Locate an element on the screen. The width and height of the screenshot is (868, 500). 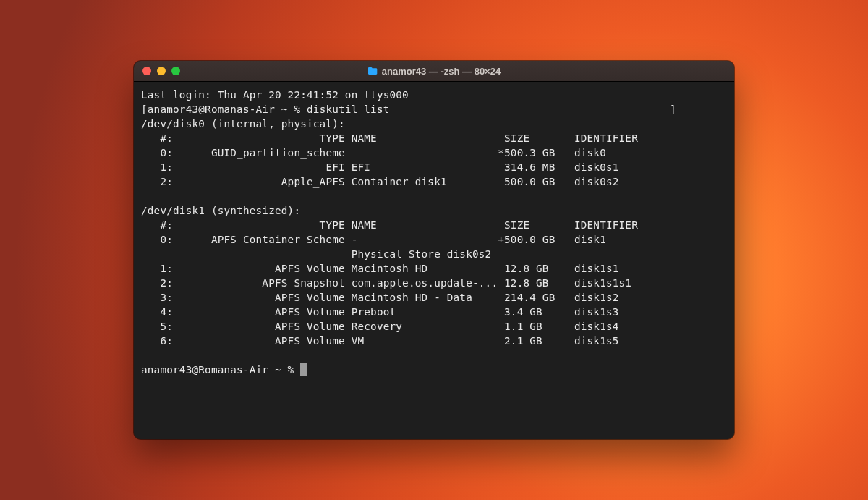
disk1-row: 1: APFS Volume Macintosh HD 12.8 GB disk… is located at coordinates (380, 268).